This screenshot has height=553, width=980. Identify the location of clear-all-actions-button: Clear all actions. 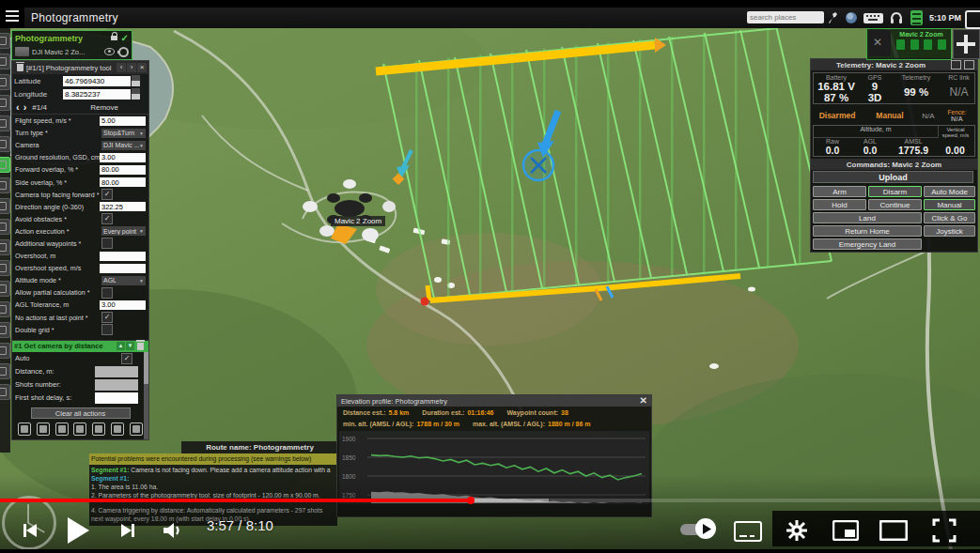
(81, 413).